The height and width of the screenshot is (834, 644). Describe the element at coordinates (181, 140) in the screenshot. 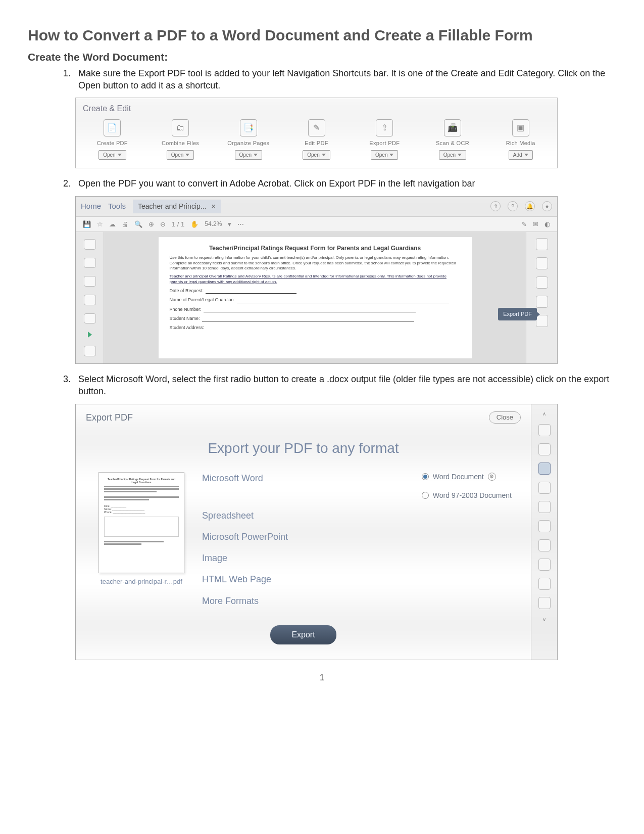

I see `tool-combine-files: 🗂 Combine Files Open` at that location.